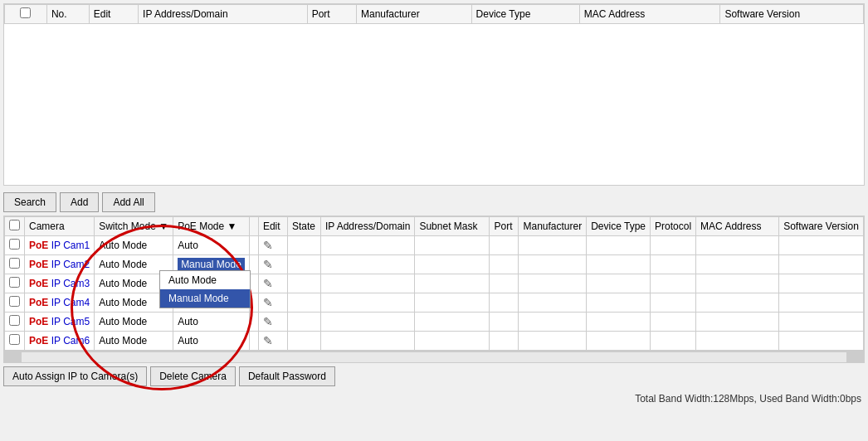 Image resolution: width=868 pixels, height=441 pixels. What do you see at coordinates (413, 15) in the screenshot?
I see `top-header-manufacturer: Manufacturer` at bounding box center [413, 15].